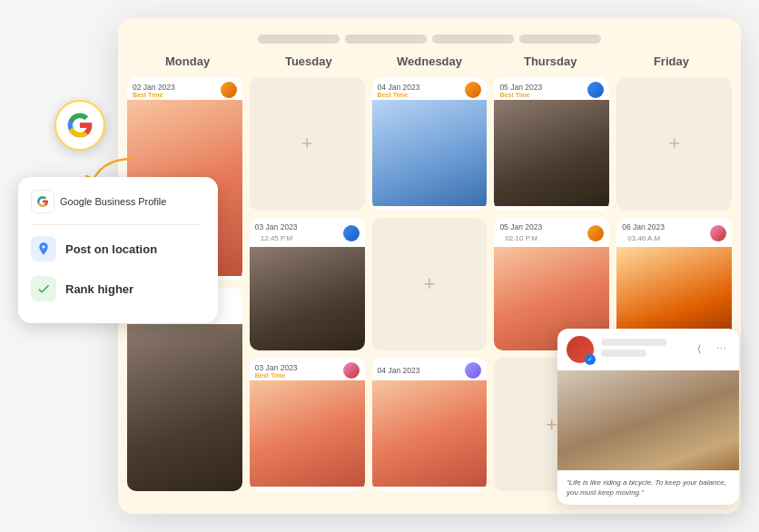 The width and height of the screenshot is (759, 532). I want to click on google-small-icon, so click(43, 202).